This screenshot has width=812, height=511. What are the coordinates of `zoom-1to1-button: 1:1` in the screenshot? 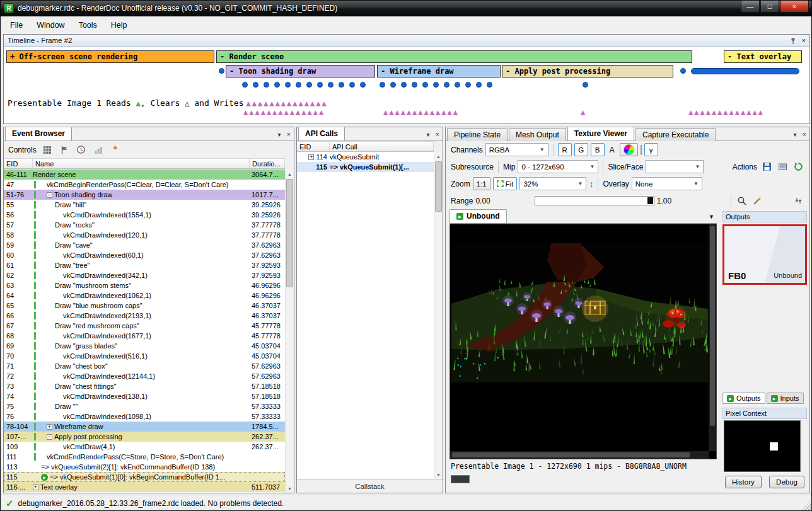 It's located at (482, 184).